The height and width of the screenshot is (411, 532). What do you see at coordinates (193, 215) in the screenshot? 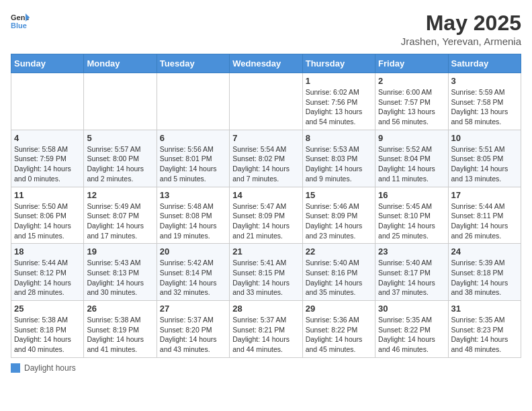
I see `calendar-cell: 13Sunrise: 5:48 AMSunset: 8:08 PMDayligh…` at bounding box center [193, 215].